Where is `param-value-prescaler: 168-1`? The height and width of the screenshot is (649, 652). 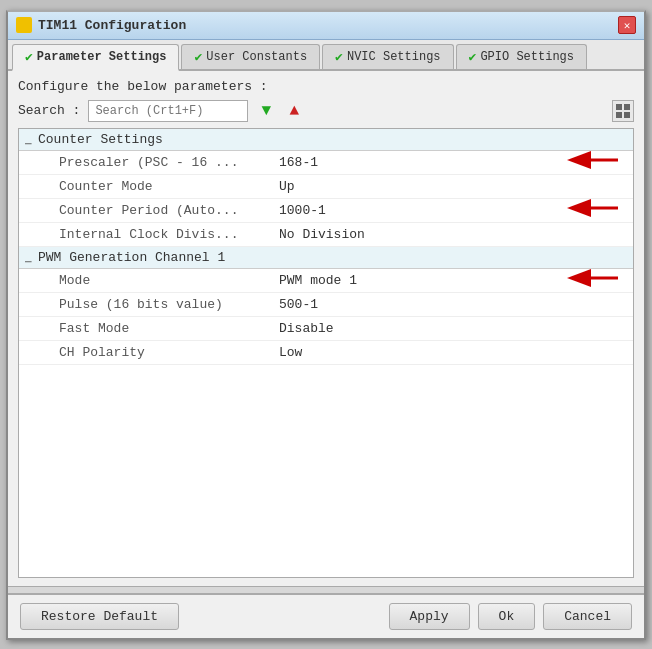
param-value-prescaler: 168-1 is located at coordinates (298, 162).